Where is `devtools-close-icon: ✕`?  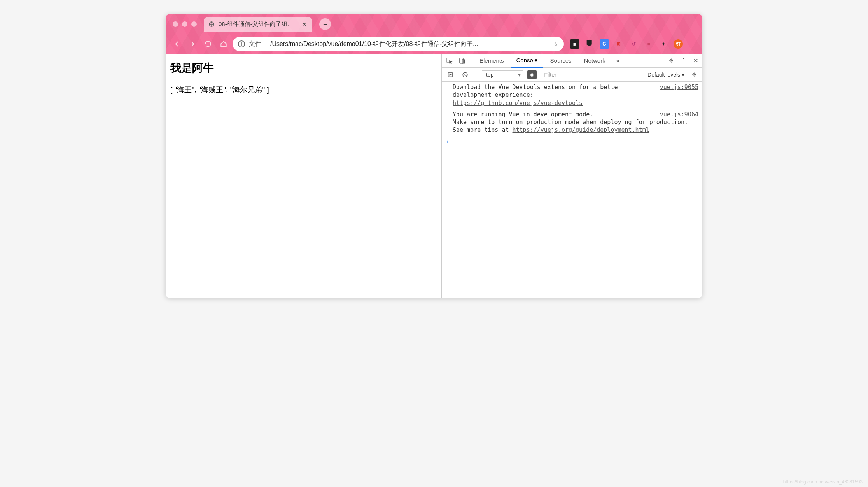
devtools-close-icon: ✕ is located at coordinates (696, 61).